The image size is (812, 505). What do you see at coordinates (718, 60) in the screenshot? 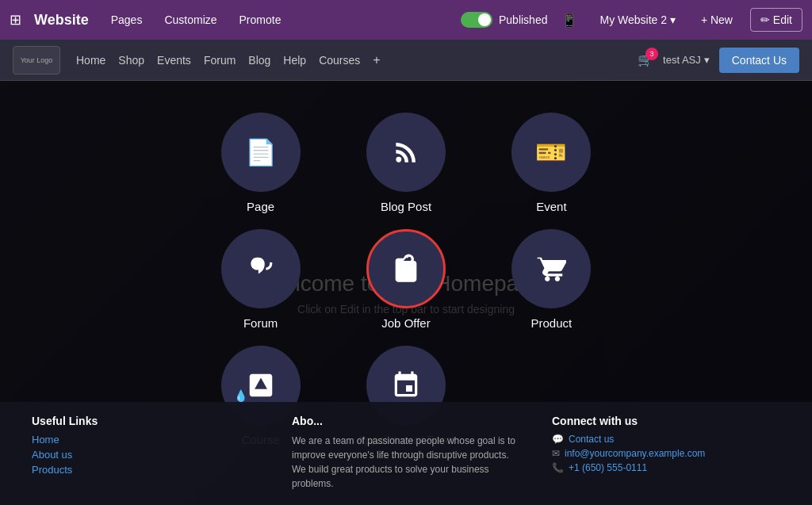
I see `site-nav-right: 🛒 3 test ASJ ▾ Contact Us` at bounding box center [718, 60].